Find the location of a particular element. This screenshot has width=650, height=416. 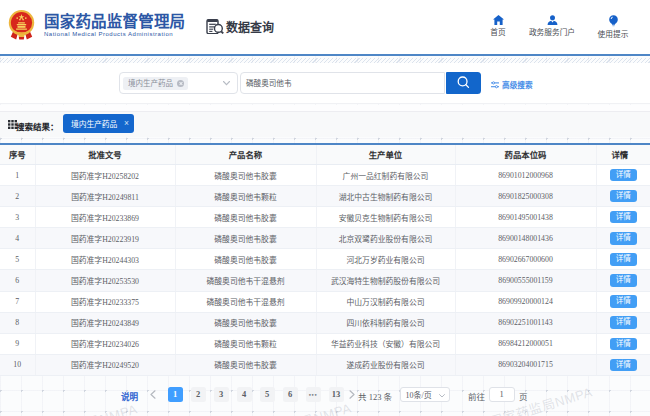

cell-approval: 国药准字H20233375 is located at coordinates (105, 302).